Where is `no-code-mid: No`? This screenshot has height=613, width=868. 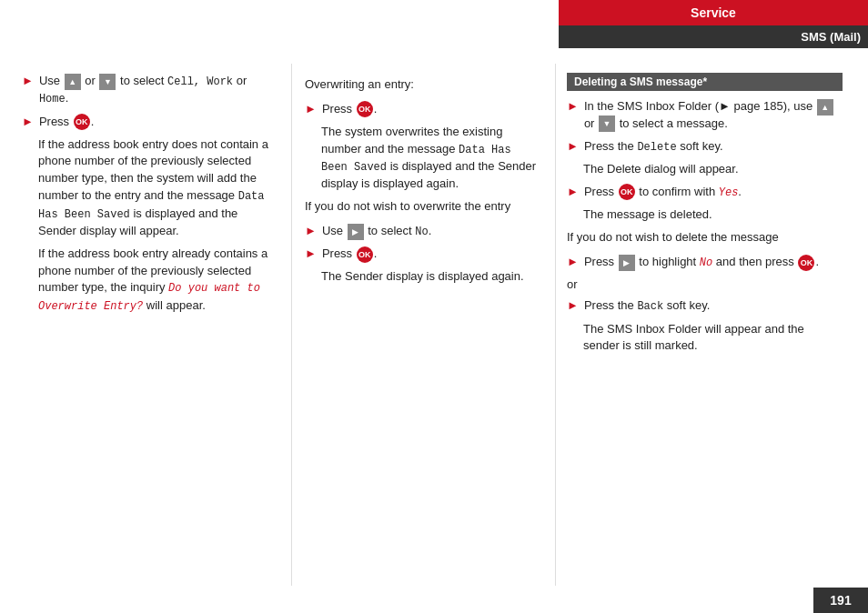
no-code-mid: No is located at coordinates (421, 232).